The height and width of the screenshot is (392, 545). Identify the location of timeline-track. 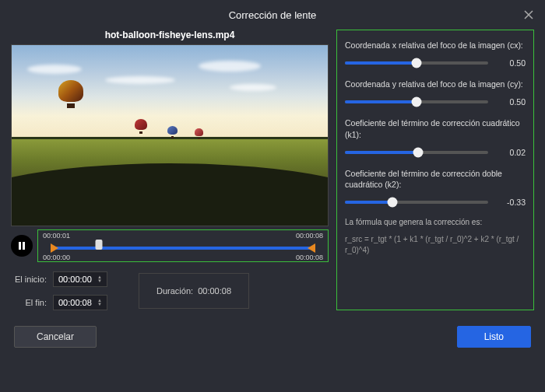
(183, 247).